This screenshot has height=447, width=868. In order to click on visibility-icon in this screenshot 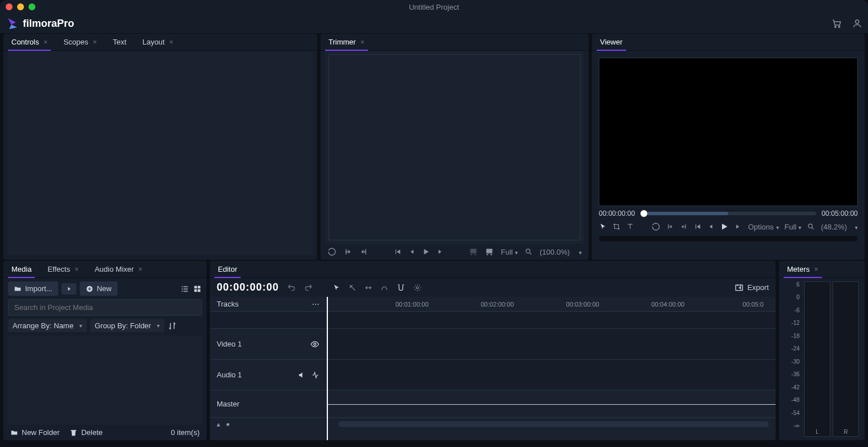, I will do `click(315, 344)`.